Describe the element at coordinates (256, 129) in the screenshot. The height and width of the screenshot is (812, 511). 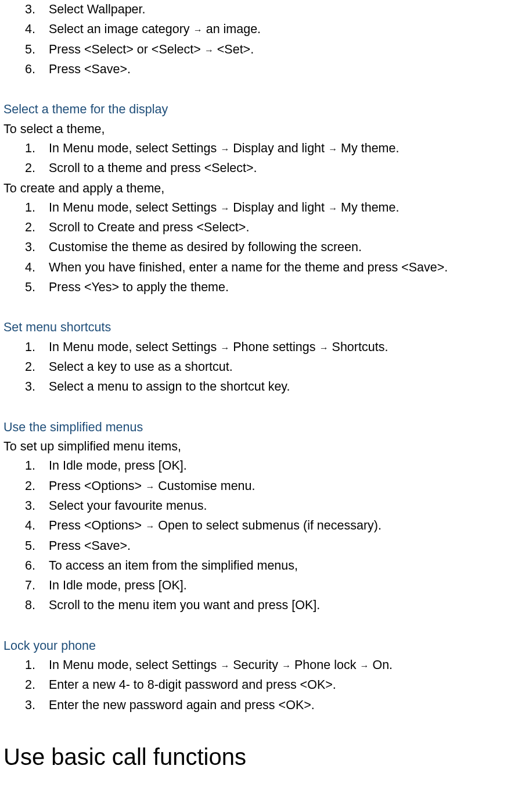
I see `intro-text: To select a theme,` at that location.